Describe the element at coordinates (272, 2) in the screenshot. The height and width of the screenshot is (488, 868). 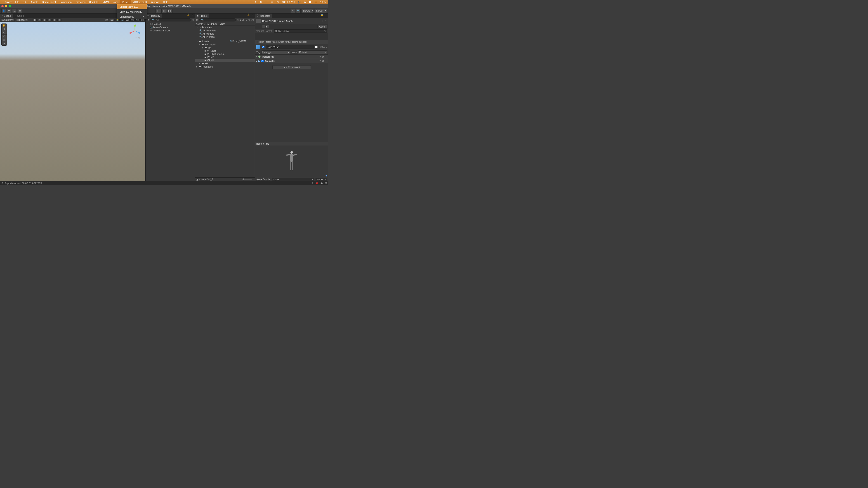
I see `cloud-icon: ⌘` at that location.